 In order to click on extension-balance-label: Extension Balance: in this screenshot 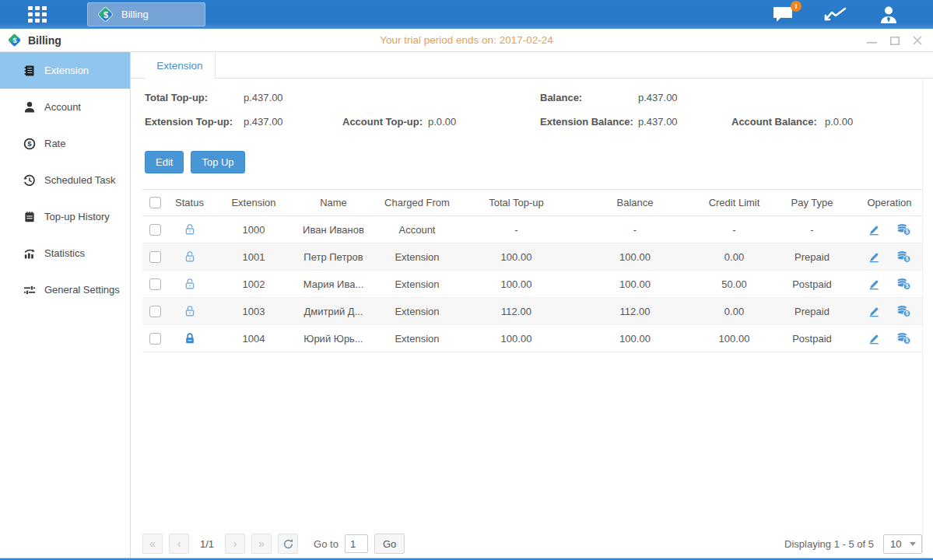, I will do `click(587, 121)`.